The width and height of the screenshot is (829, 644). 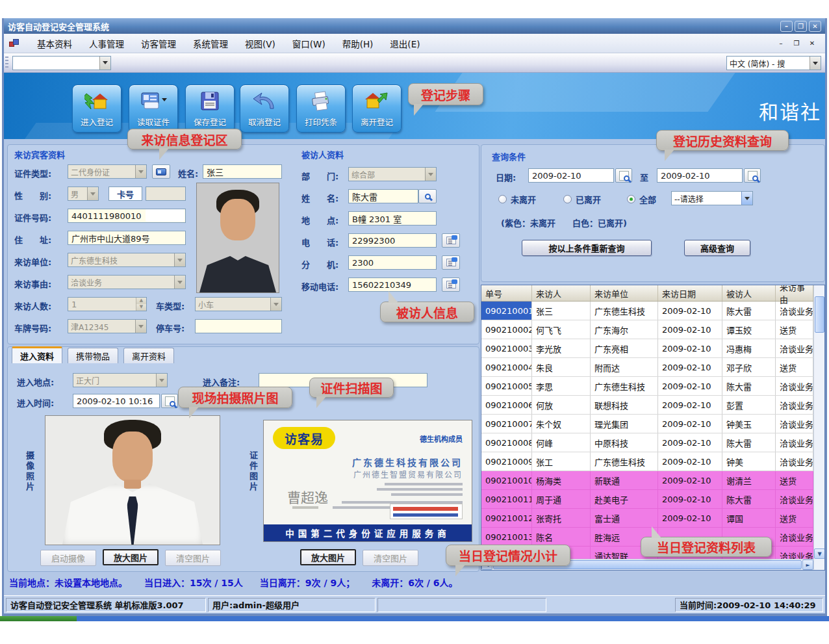 I want to click on table-row: 090210005李思广东德生科技2009-02-10陈大雷洽谈业务, so click(x=653, y=386).